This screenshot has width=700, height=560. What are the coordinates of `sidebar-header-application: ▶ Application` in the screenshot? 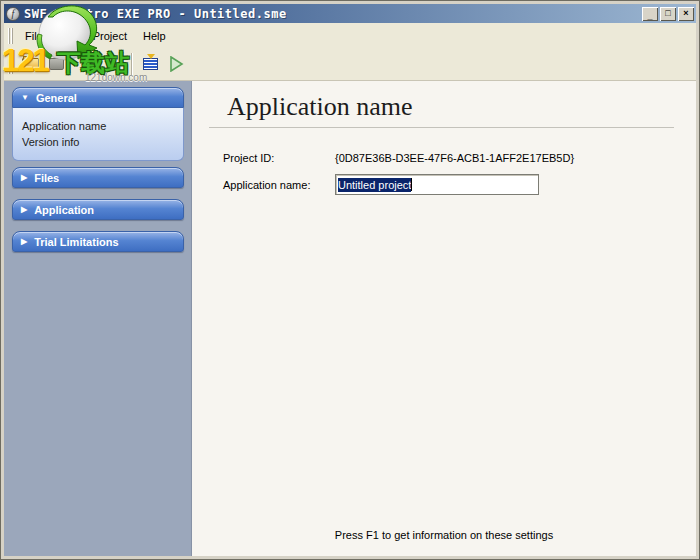 It's located at (98, 210).